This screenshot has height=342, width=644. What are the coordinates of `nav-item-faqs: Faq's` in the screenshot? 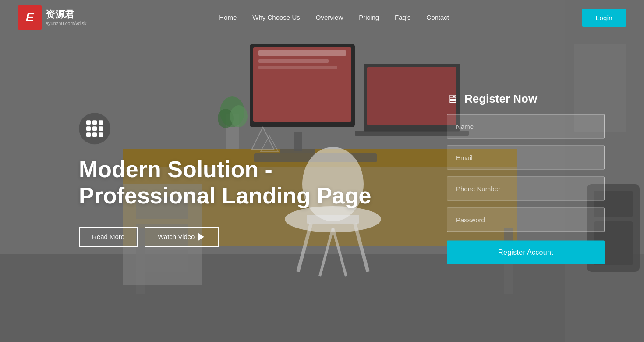 It's located at (403, 18).